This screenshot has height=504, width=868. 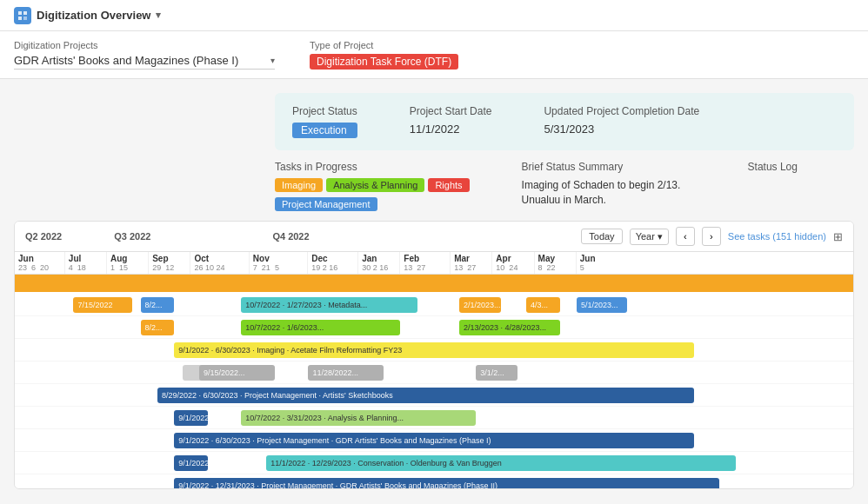 What do you see at coordinates (434, 263) in the screenshot?
I see `month-row: Jun 23 6 20 Jul 4 18 Aug 1 15 Sep 29 12 …` at bounding box center [434, 263].